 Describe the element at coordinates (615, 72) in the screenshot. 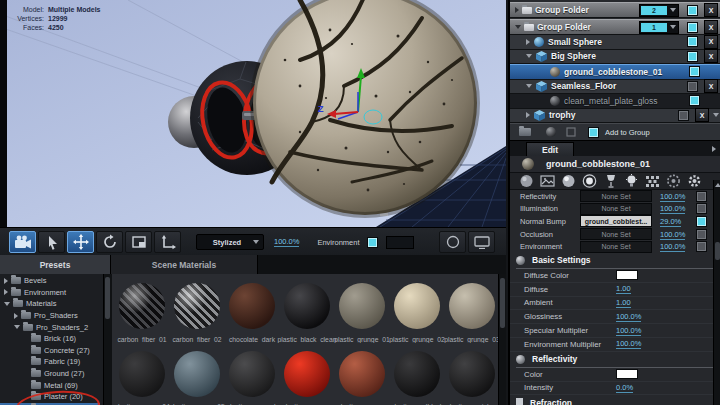

I see `scene-row-ground-cobblestone: ground_cobblestone_01` at that location.